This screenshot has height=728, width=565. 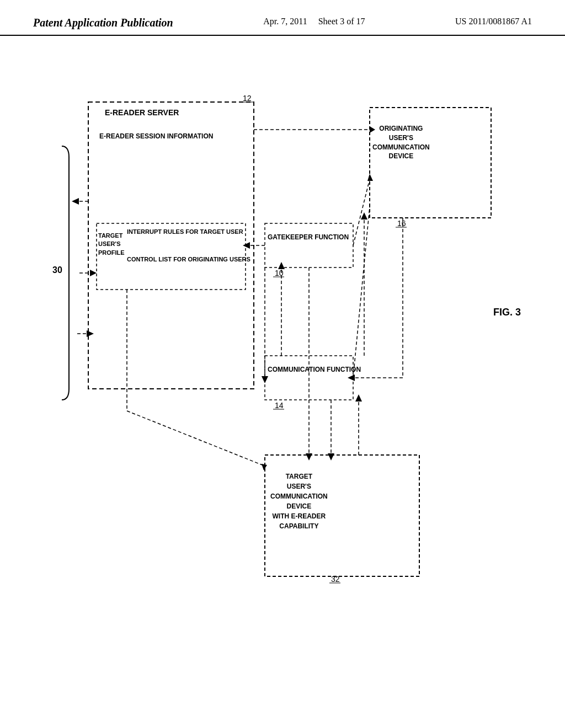 What do you see at coordinates (279, 405) in the screenshot?
I see `svg-text: 14` at bounding box center [279, 405].